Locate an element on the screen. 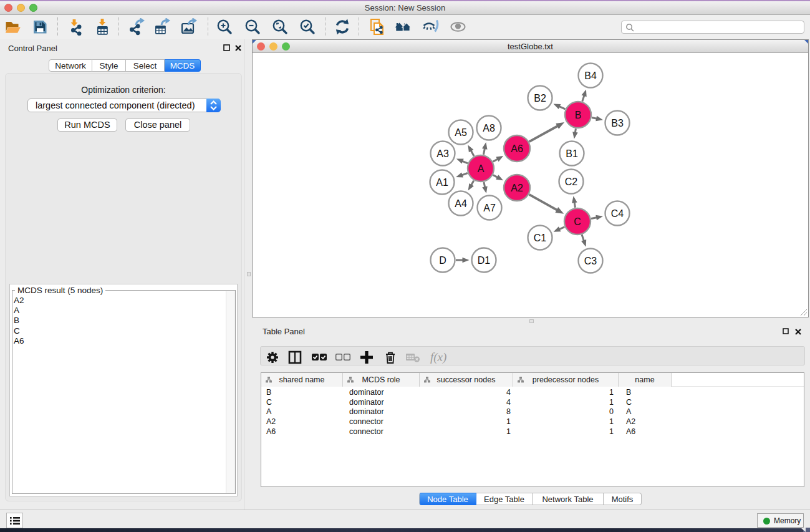 The width and height of the screenshot is (810, 532). svg-text: B is located at coordinates (579, 115).